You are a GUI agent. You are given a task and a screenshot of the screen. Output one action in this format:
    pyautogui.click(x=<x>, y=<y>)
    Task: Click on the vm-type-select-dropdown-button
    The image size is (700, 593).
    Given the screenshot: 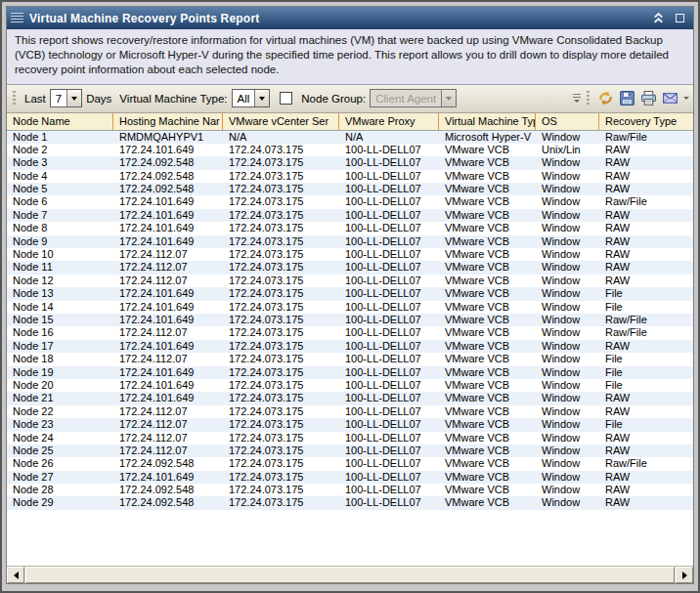 What is the action you would take?
    pyautogui.click(x=262, y=98)
    